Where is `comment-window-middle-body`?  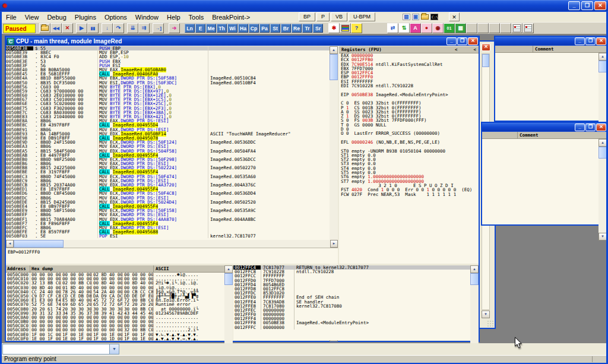
comment-window-middle-body is located at coordinates (540, 182).